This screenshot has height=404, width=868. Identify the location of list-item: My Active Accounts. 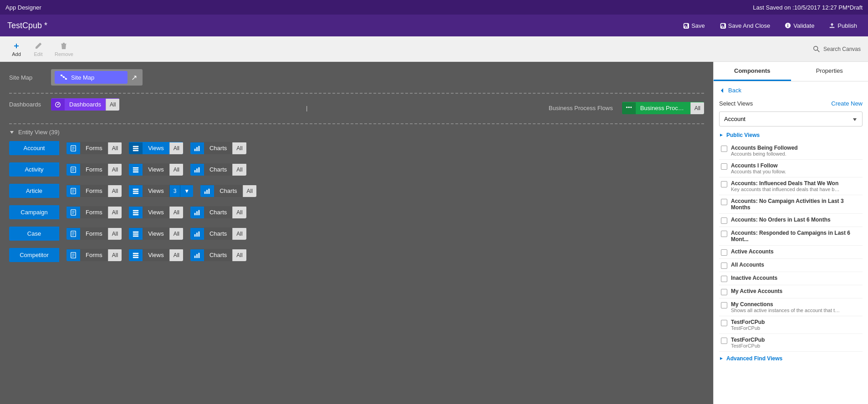
(791, 292).